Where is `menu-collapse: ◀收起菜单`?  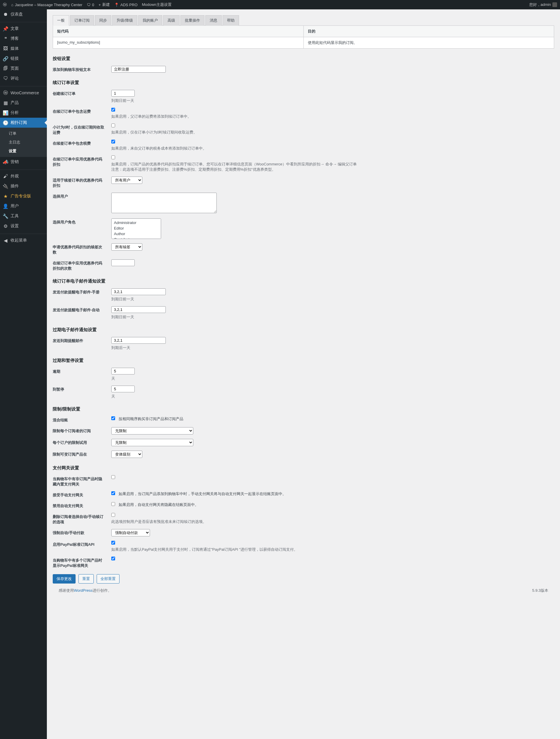
menu-collapse: ◀收起菜单 is located at coordinates (23, 241).